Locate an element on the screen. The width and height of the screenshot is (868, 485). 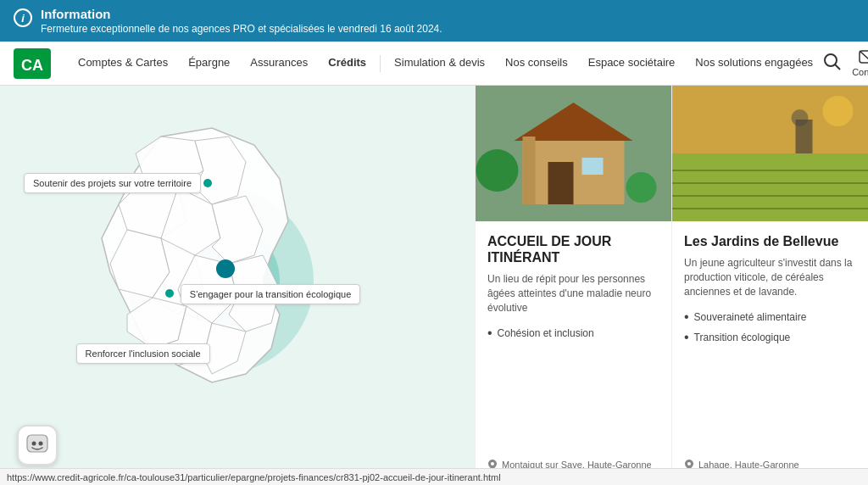
nav-separator is located at coordinates (380, 64).